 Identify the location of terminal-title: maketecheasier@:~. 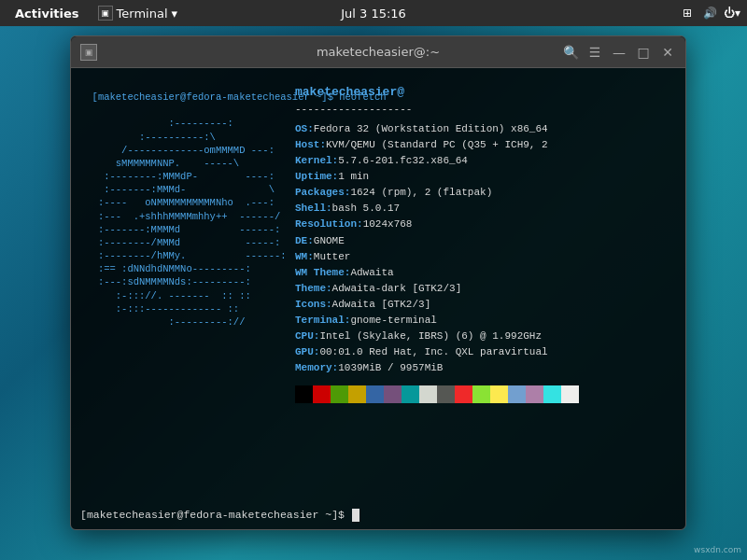
(378, 52).